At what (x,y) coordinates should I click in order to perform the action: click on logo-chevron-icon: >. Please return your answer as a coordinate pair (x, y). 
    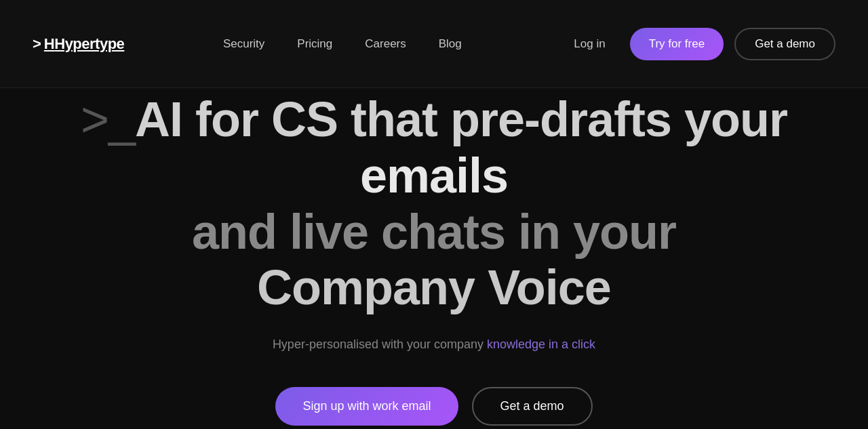
    Looking at the image, I should click on (37, 44).